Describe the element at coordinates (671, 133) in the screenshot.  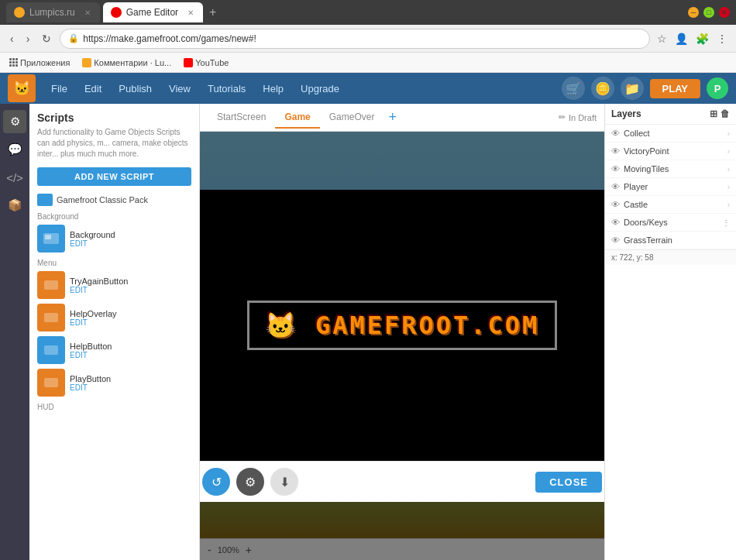
I see `layer-collect: 👁 Collect ›` at that location.